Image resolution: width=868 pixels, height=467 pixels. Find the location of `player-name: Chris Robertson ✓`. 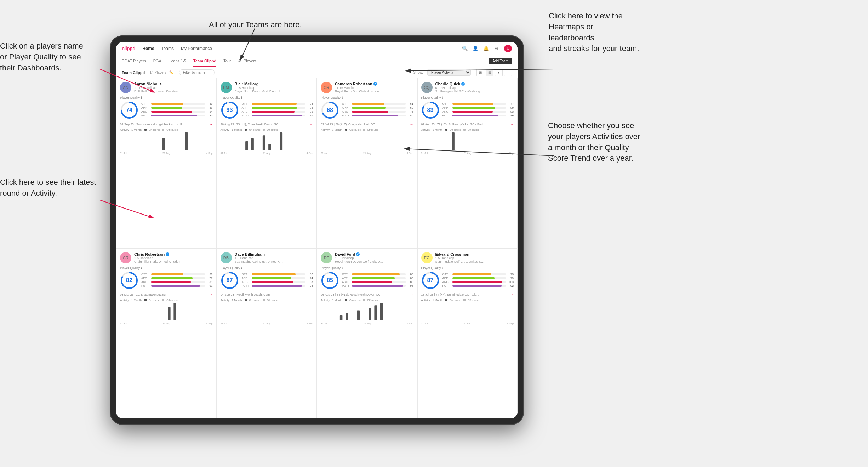

player-name: Chris Robertson ✓ is located at coordinates (173, 254).